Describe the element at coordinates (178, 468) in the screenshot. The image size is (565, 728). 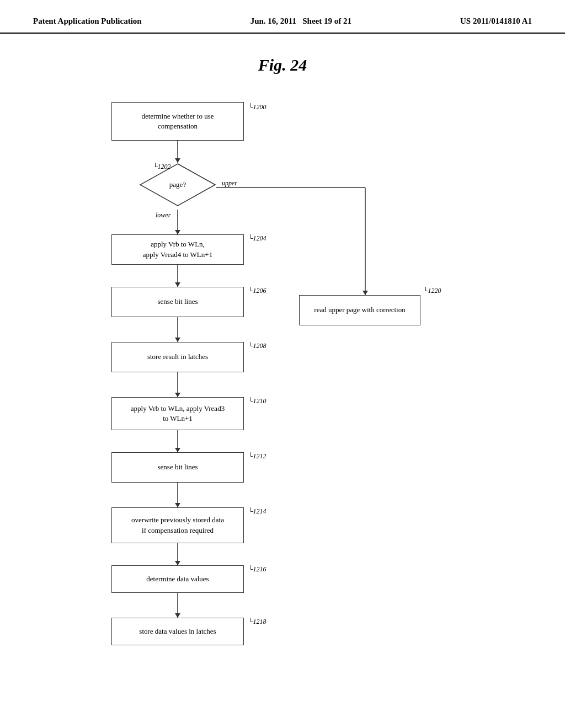
I see `node-1212: sense bit lines` at that location.